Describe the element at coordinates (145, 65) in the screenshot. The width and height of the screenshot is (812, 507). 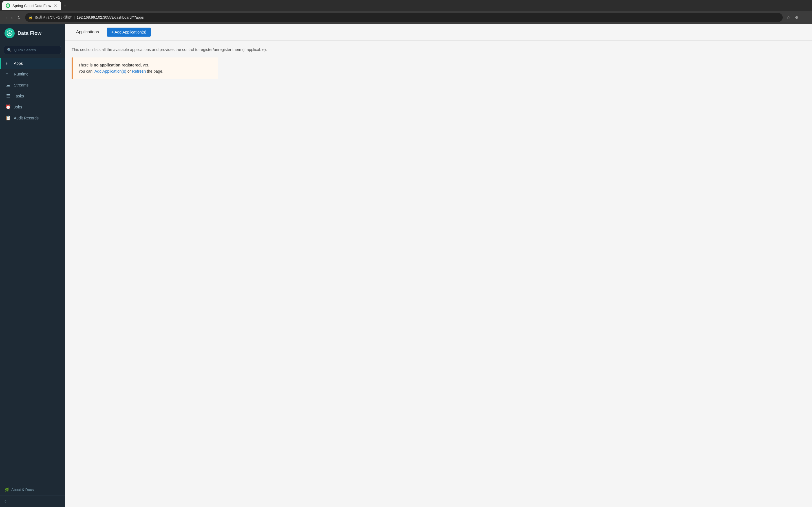
I see `alert-suffix: , yet.` at that location.